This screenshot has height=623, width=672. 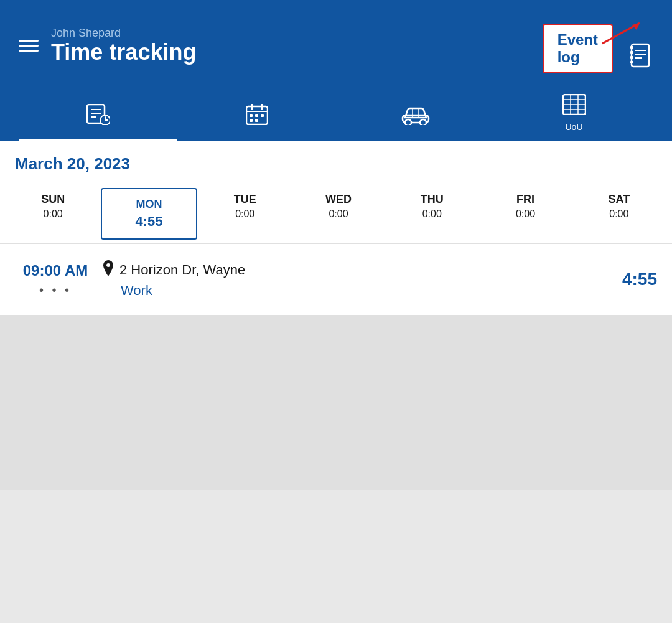 What do you see at coordinates (245, 199) in the screenshot?
I see `day-name-tue: TUE` at bounding box center [245, 199].